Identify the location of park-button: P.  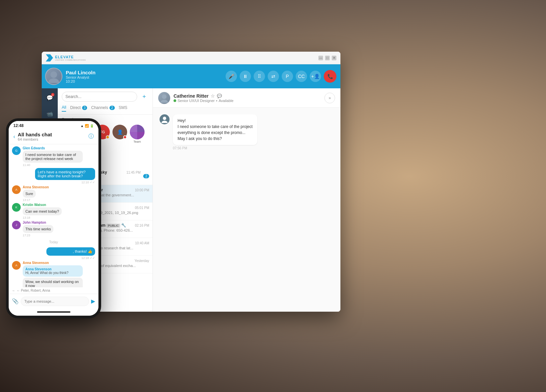
(287, 76).